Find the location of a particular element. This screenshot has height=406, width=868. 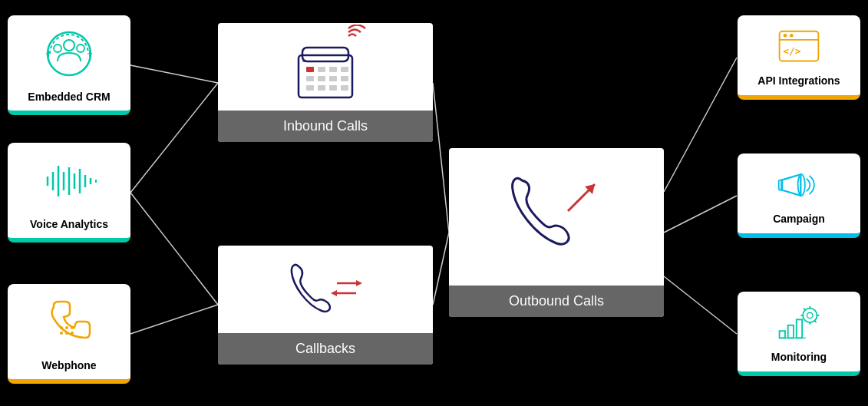

inbound-icon is located at coordinates (325, 67).